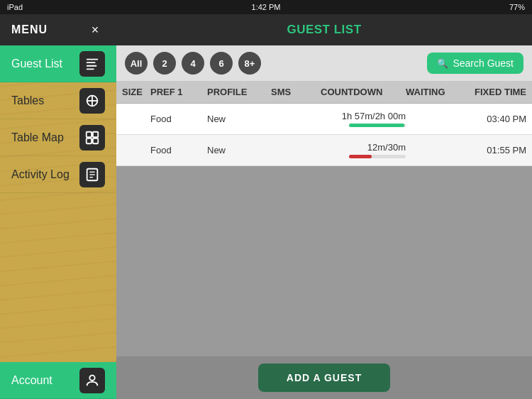 This screenshot has width=532, height=399. Describe the element at coordinates (324, 378) in the screenshot. I see `bottom-bar: ADD A GUEST` at that location.